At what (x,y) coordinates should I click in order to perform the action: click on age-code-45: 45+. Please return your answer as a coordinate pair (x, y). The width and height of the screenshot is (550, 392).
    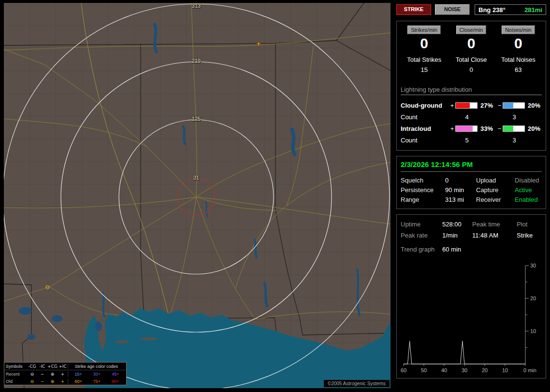
    Looking at the image, I should click on (115, 374).